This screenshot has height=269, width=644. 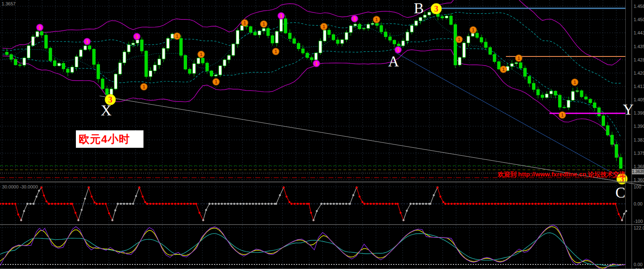 What do you see at coordinates (639, 228) in the screenshot?
I see `indicator2-axis-label: 122.0` at bounding box center [639, 228].